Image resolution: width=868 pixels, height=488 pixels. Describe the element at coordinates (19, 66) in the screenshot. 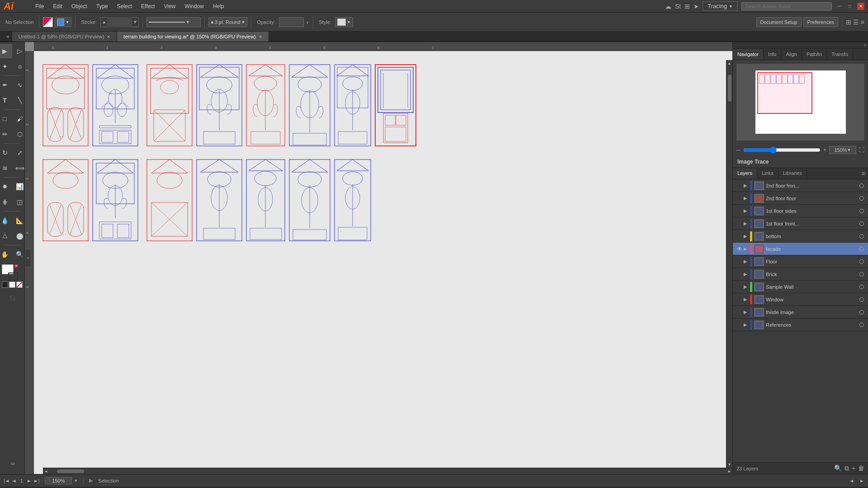

I see `lasso-tool: ⌾` at that location.